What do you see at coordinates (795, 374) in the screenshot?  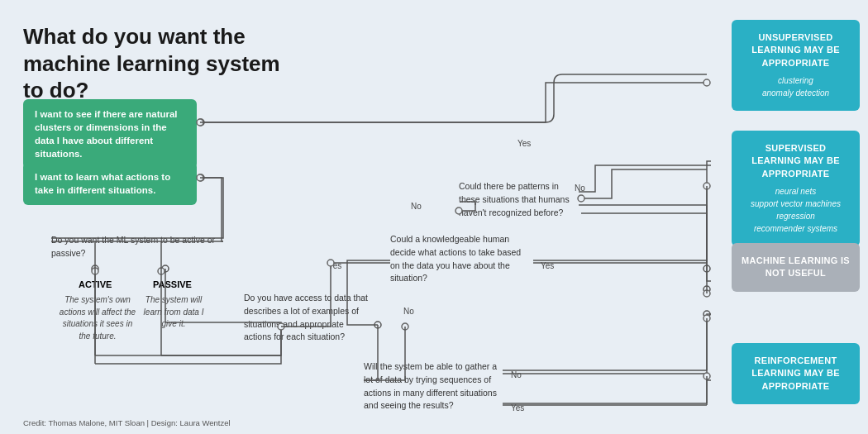 I see `result-reinforcement-title: REINFORCEMENT LEARNING MAY BE APPROPRIAT…` at bounding box center [795, 374].